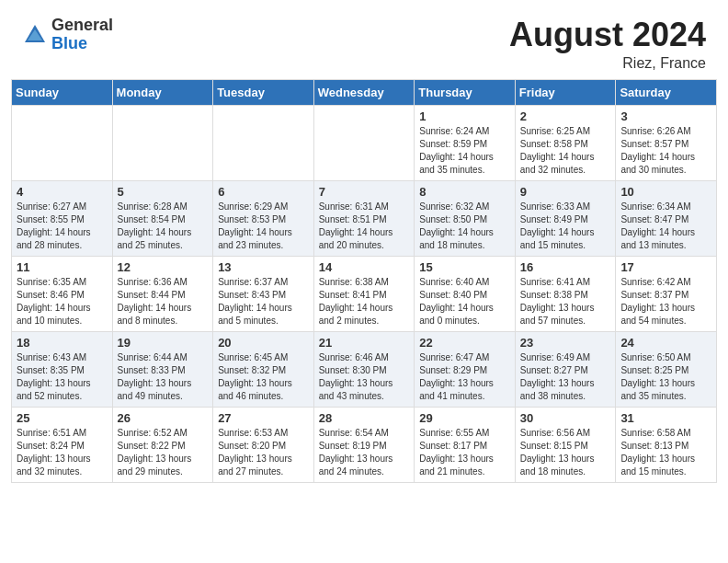 The height and width of the screenshot is (563, 728). Describe the element at coordinates (566, 116) in the screenshot. I see `day-number: 2` at that location.